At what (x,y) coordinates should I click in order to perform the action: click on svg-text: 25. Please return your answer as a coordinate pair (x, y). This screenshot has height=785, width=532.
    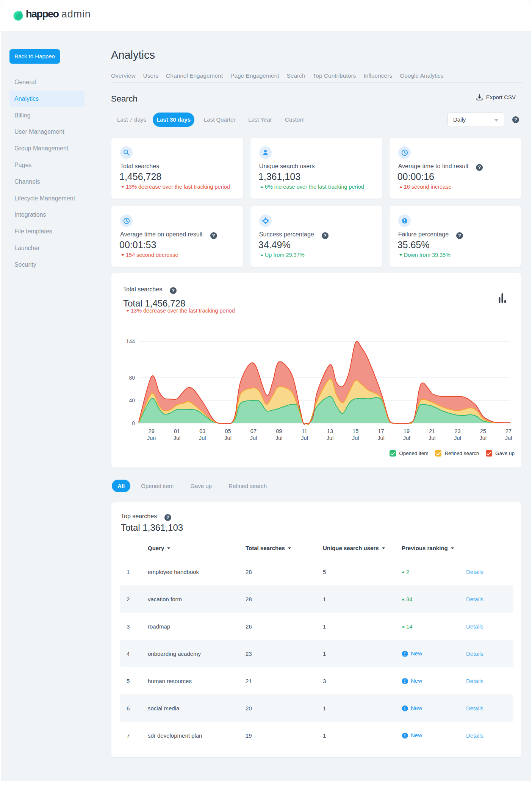
    Looking at the image, I should click on (483, 431).